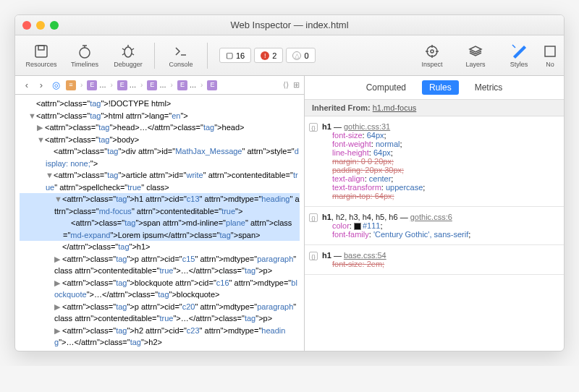 Image resolution: width=579 pixels, height=392 pixels. Describe the element at coordinates (386, 88) in the screenshot. I see `tab-computed: Computed` at that location.